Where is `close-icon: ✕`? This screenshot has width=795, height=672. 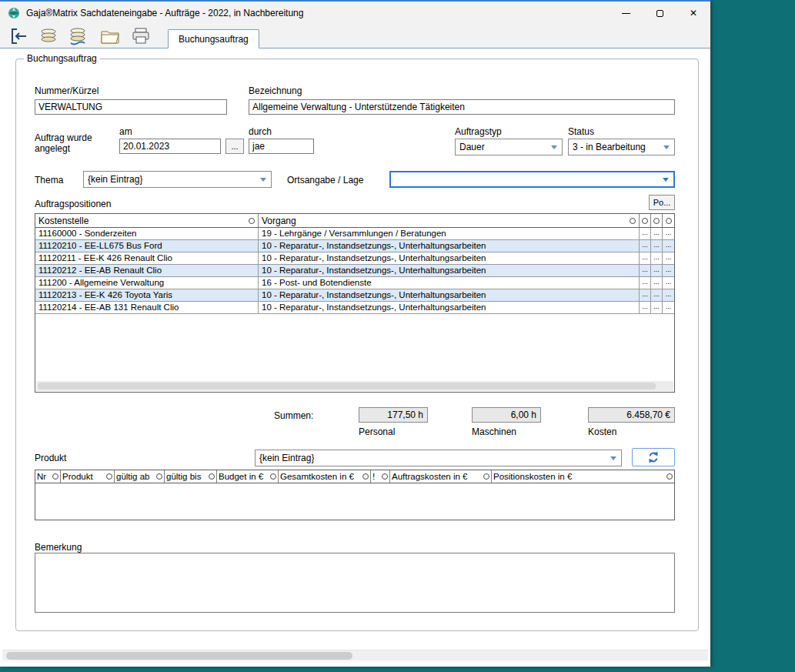
close-icon: ✕ is located at coordinates (693, 13).